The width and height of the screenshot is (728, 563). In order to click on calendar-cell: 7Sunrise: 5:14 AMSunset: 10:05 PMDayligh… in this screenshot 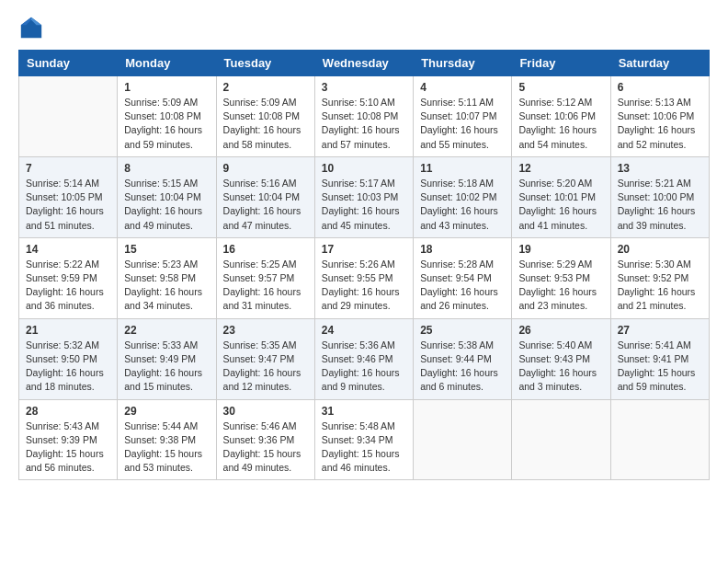, I will do `click(68, 197)`.